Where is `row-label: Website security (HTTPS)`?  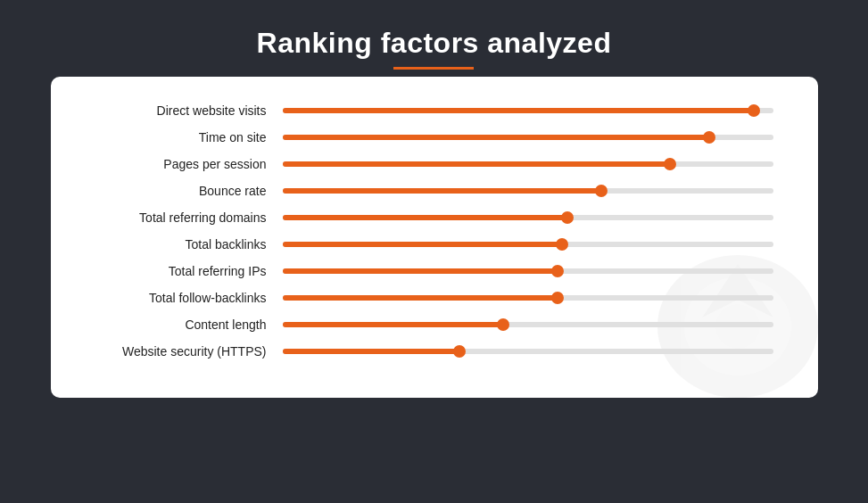 row-label: Website security (HTTPS) is located at coordinates (185, 351).